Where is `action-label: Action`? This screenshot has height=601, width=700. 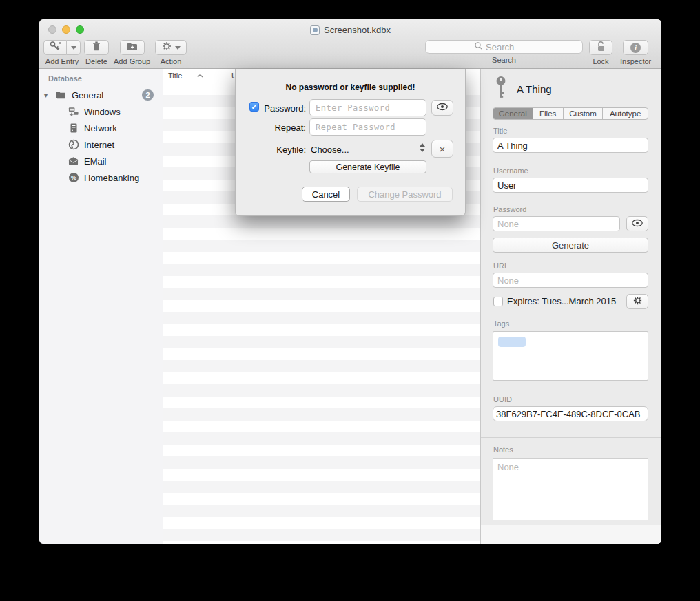
action-label: Action is located at coordinates (171, 61).